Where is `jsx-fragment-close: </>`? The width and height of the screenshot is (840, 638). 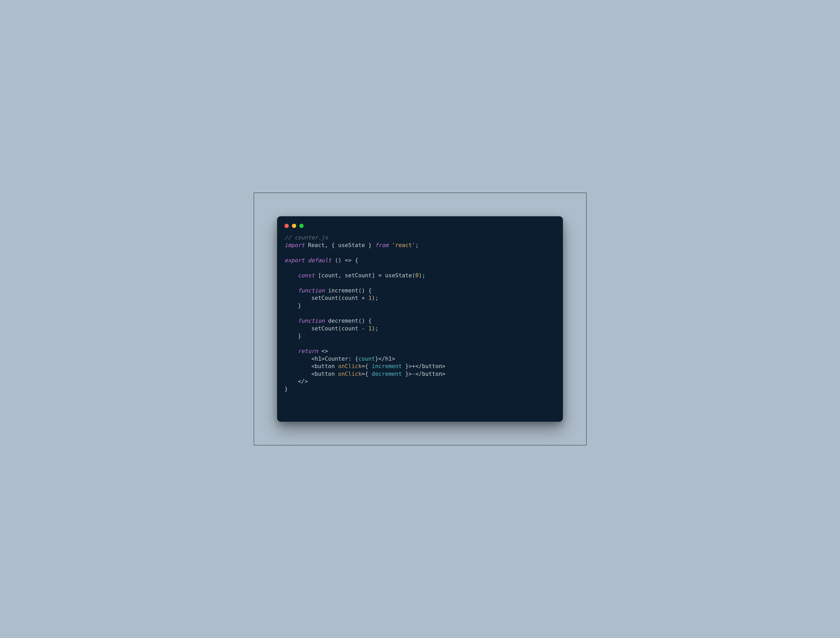
jsx-fragment-close: </> is located at coordinates (303, 382).